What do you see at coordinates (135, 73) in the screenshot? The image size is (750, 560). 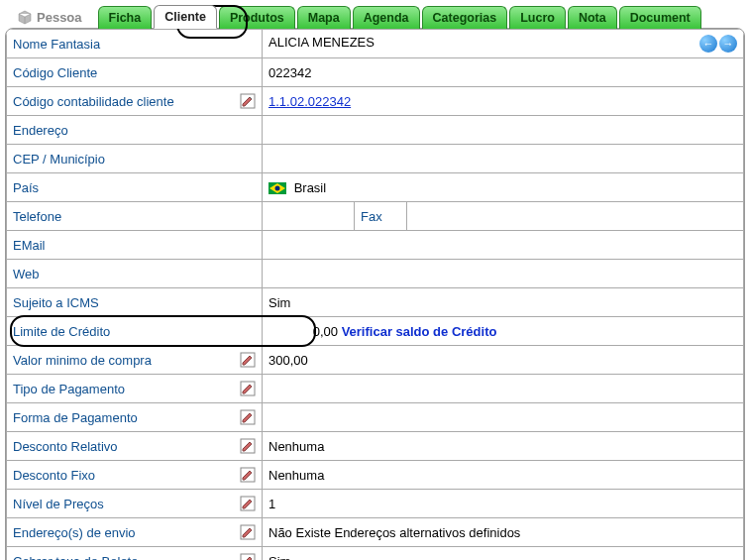 I see `label-codigo-cliente: Código Cliente` at bounding box center [135, 73].